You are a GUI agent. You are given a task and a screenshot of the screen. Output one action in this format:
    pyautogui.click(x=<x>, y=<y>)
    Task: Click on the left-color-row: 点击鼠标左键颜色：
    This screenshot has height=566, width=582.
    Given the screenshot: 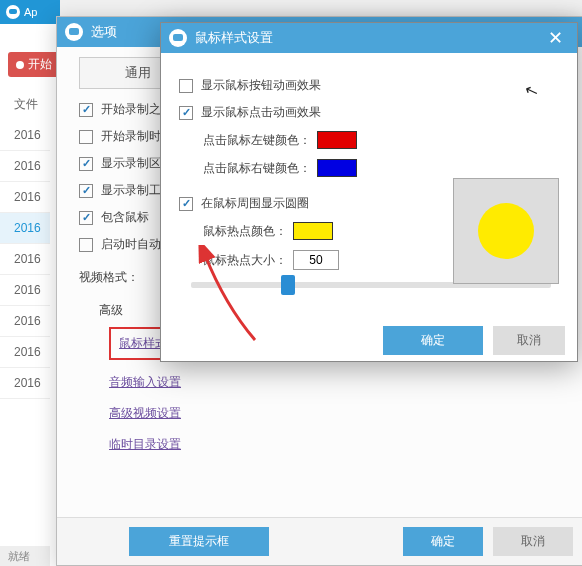 What is the action you would take?
    pyautogui.click(x=381, y=140)
    